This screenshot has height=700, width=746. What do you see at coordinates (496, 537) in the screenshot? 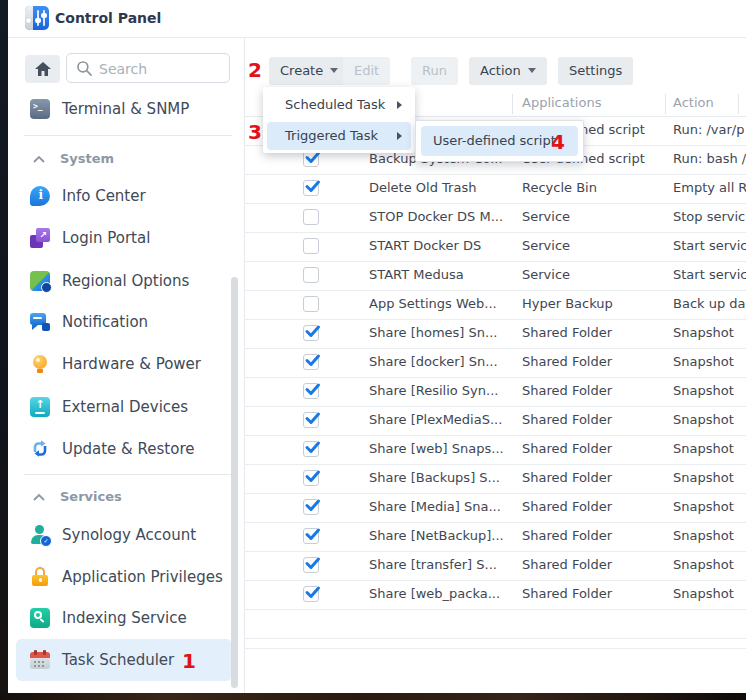
I see `task-row: Share [NetBackup]...Shared FolderSnapsho…` at bounding box center [496, 537].